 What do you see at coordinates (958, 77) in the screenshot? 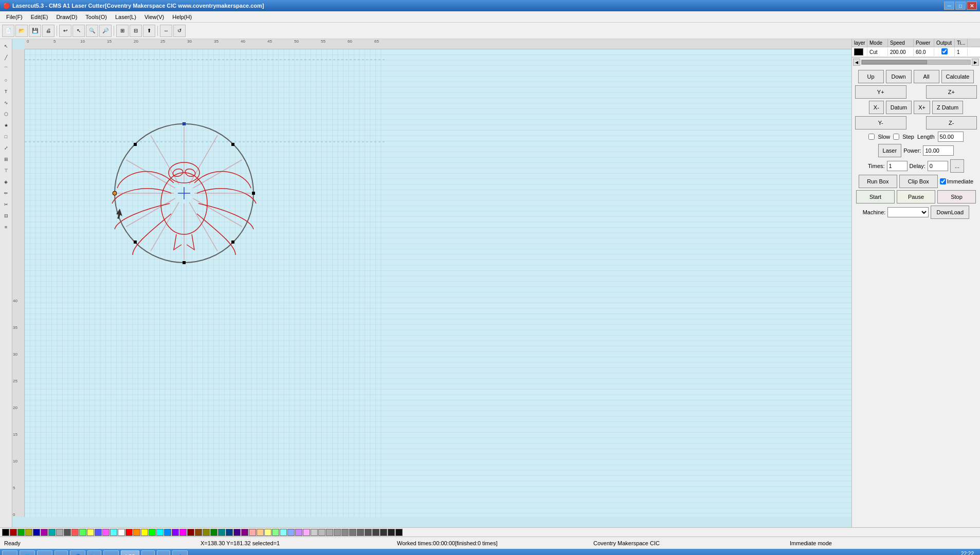
I see `calculate-button: Calculate` at bounding box center [958, 77].